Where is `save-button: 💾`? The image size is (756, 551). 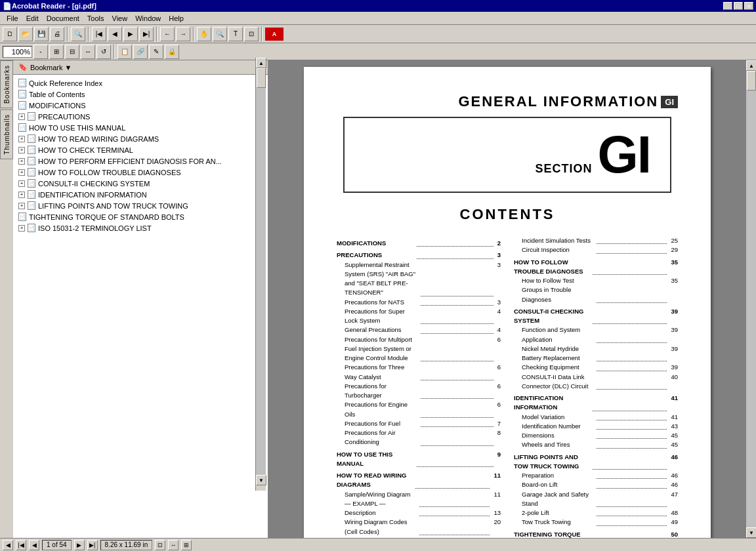 save-button: 💾 is located at coordinates (41, 34).